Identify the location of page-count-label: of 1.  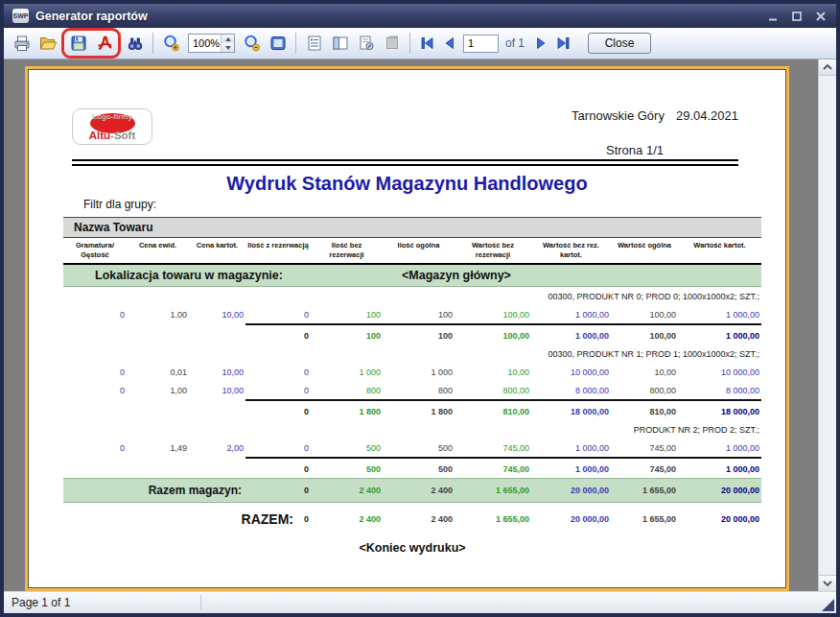
(515, 43).